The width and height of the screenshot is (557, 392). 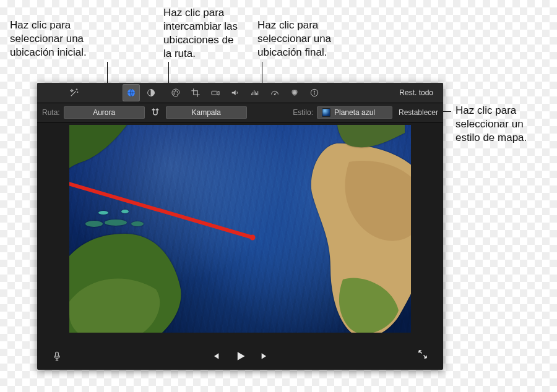 I want to click on palette-icon, so click(x=176, y=93).